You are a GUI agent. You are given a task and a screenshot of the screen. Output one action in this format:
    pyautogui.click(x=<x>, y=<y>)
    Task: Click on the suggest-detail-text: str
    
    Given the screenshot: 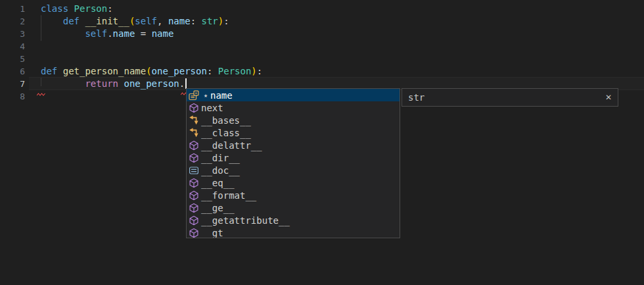 What is the action you would take?
    pyautogui.click(x=417, y=97)
    